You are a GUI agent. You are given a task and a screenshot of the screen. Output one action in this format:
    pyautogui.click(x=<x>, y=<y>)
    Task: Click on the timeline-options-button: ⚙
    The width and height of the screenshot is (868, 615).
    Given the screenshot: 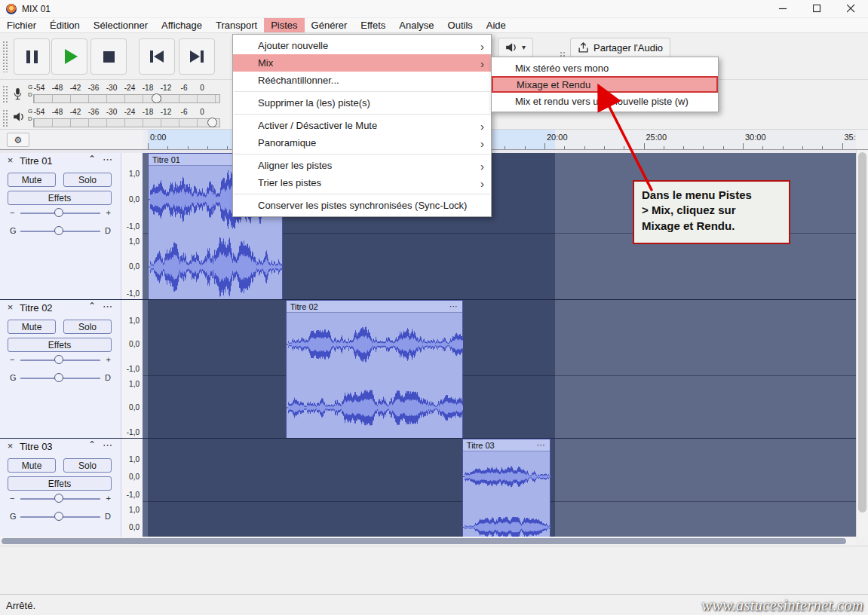 What is the action you would take?
    pyautogui.click(x=18, y=140)
    